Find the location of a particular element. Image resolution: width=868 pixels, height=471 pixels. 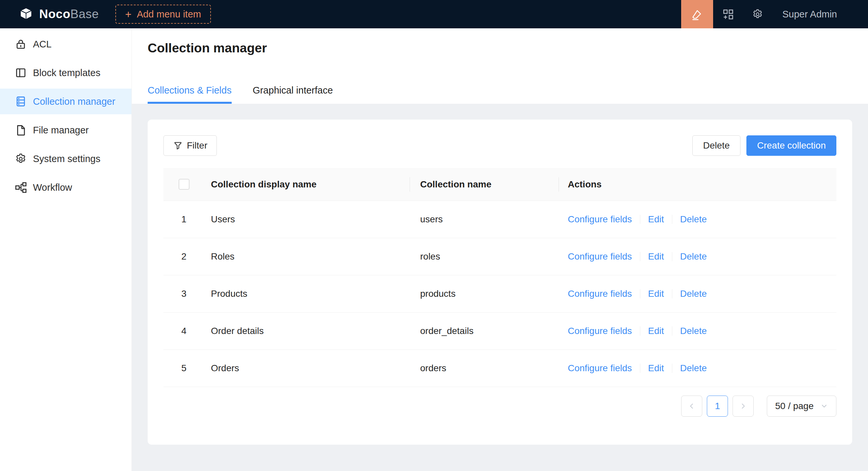

select-all-checkbox is located at coordinates (184, 184).